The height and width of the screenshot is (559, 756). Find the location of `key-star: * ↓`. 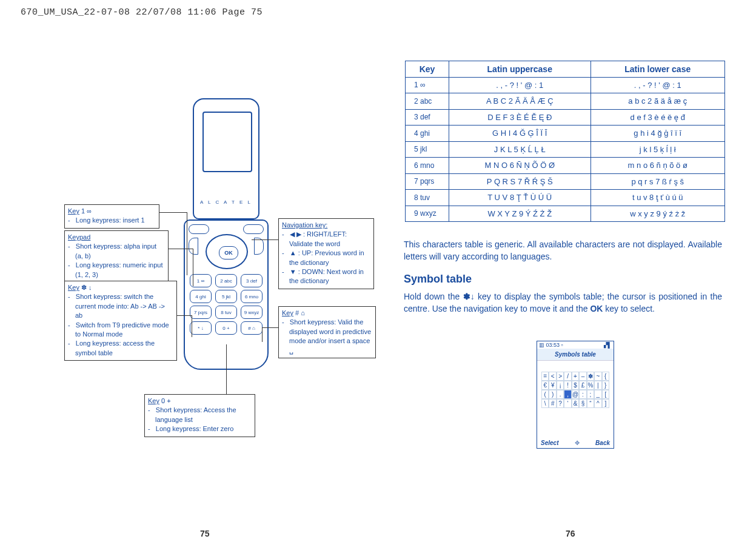

key-star: * ↓ is located at coordinates (201, 328).